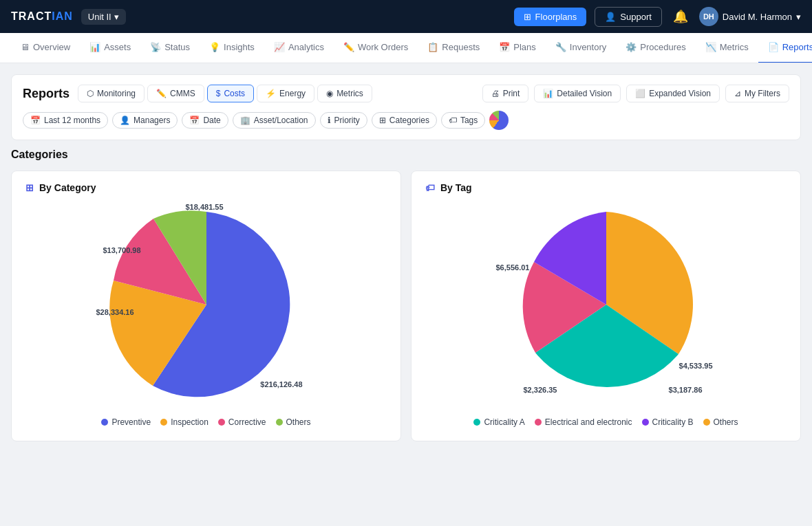 The image size is (812, 526). Describe the element at coordinates (538, 422) in the screenshot. I see `electrical-dot` at that location.